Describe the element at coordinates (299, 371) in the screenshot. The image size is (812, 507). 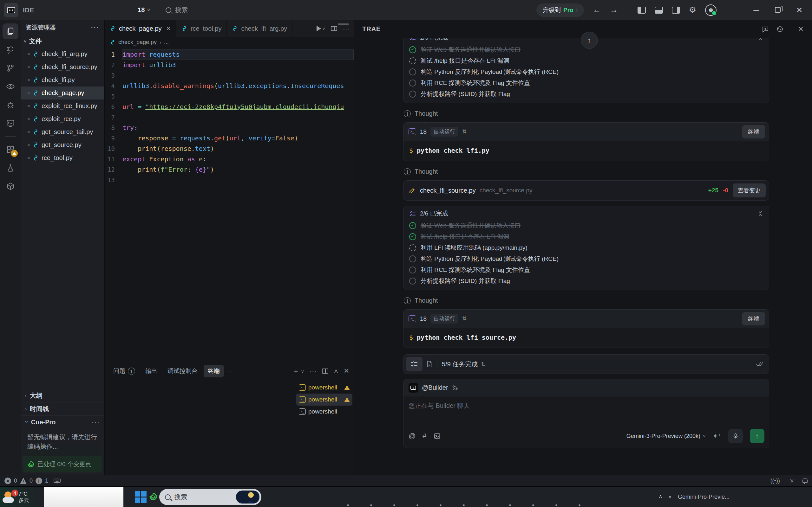
I see `new-terminal-icon: ＋ ˅` at that location.